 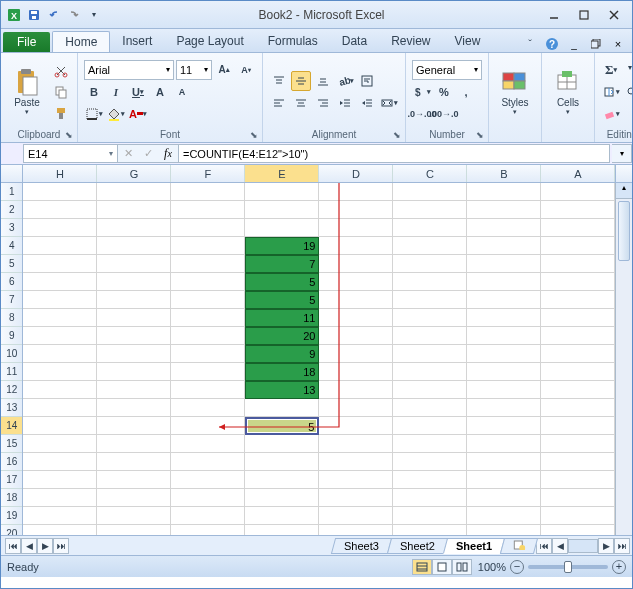 What do you see at coordinates (568, 567) in the screenshot?
I see `zoom-slider-thumb` at bounding box center [568, 567].